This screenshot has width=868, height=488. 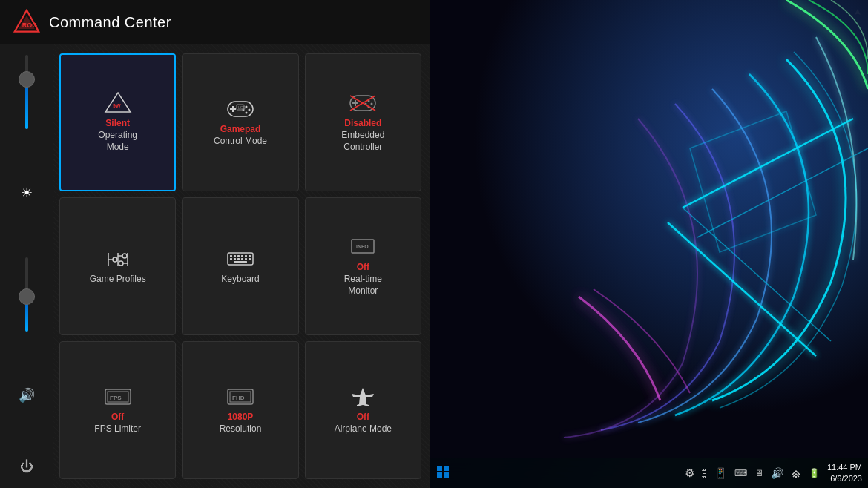 What do you see at coordinates (117, 417) in the screenshot?
I see `fps-limiter-status: Off` at bounding box center [117, 417].